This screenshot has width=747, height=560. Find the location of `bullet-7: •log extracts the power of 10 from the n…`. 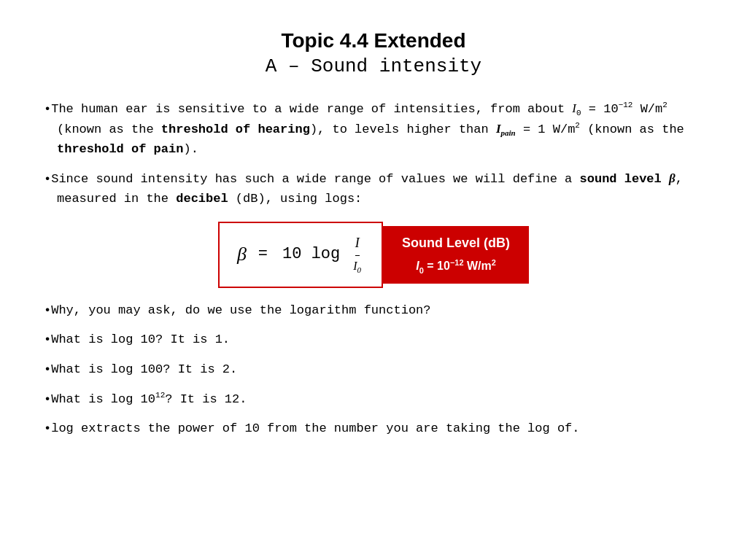

bullet-7: •log extracts the power of 10 from the n… is located at coordinates (374, 429).